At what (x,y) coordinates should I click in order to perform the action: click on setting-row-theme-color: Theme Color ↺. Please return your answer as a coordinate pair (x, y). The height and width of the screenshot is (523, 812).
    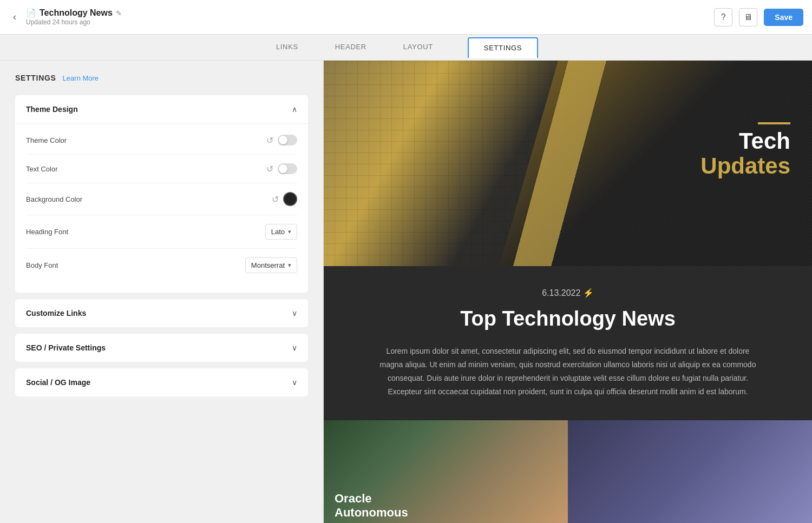
    Looking at the image, I should click on (161, 141).